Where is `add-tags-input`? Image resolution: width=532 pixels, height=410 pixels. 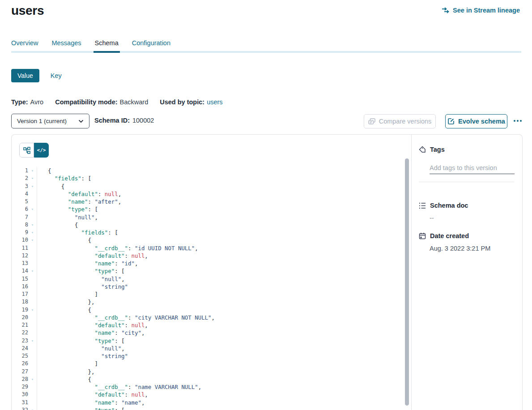
add-tags-input is located at coordinates (472, 169).